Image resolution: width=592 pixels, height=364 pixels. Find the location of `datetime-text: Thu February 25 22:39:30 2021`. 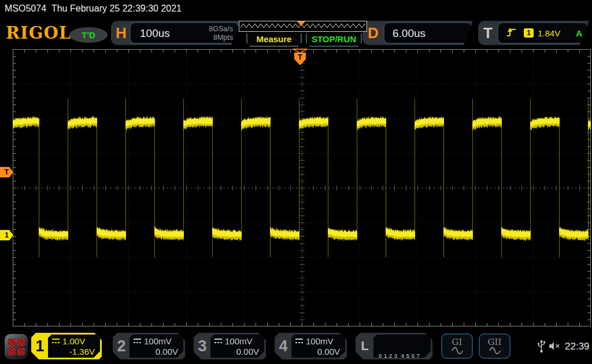

datetime-text: Thu February 25 22:39:30 2021 is located at coordinates (117, 8).